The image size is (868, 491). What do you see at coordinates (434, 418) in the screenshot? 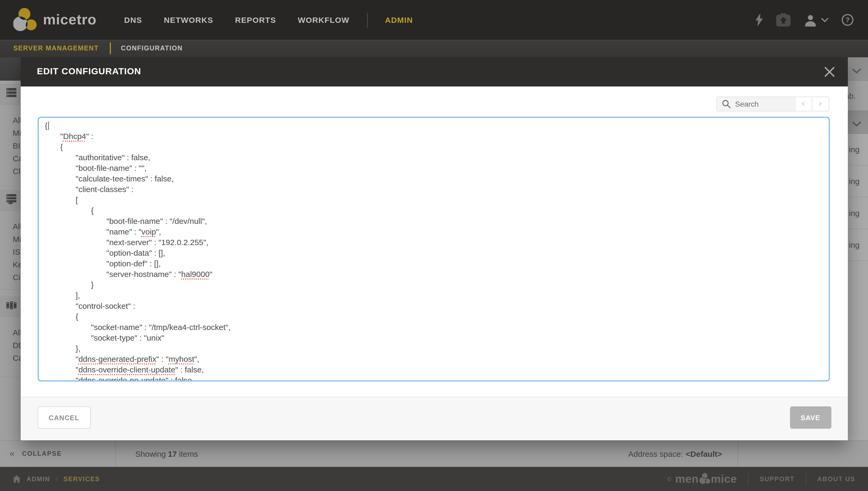
I see `dialog-footer: CANCEL SAVE` at bounding box center [434, 418].